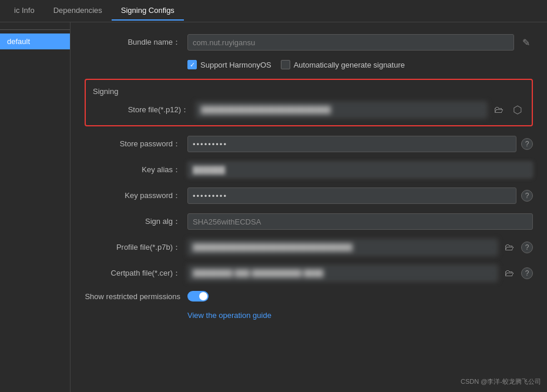  Describe the element at coordinates (360, 273) in the screenshot. I see `certpath-file-control: 🗁 ?` at that location.